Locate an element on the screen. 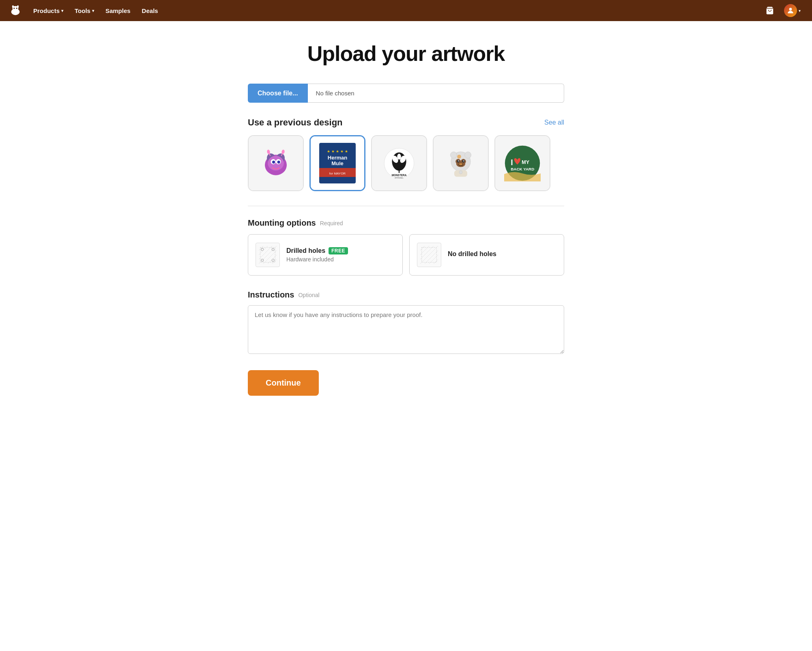  previous-designs-section: Use a previous design See all is located at coordinates (406, 154).